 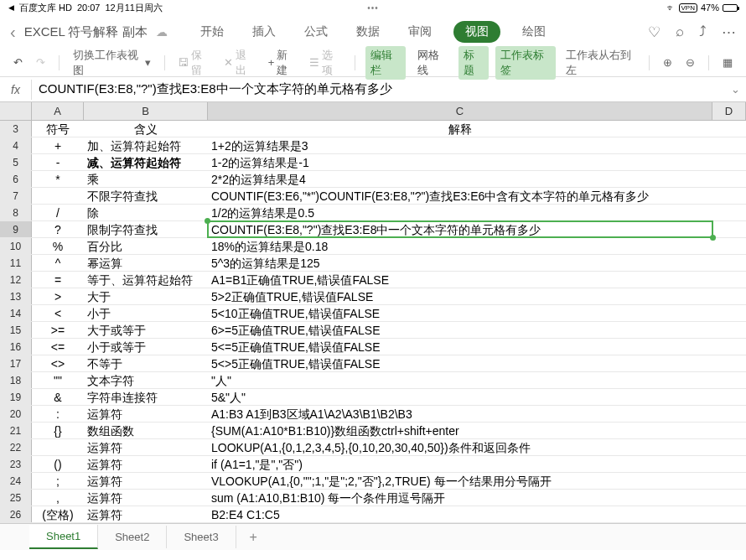 What do you see at coordinates (460, 163) in the screenshot?
I see `cell: 1-2的运算结果是-1` at bounding box center [460, 163].